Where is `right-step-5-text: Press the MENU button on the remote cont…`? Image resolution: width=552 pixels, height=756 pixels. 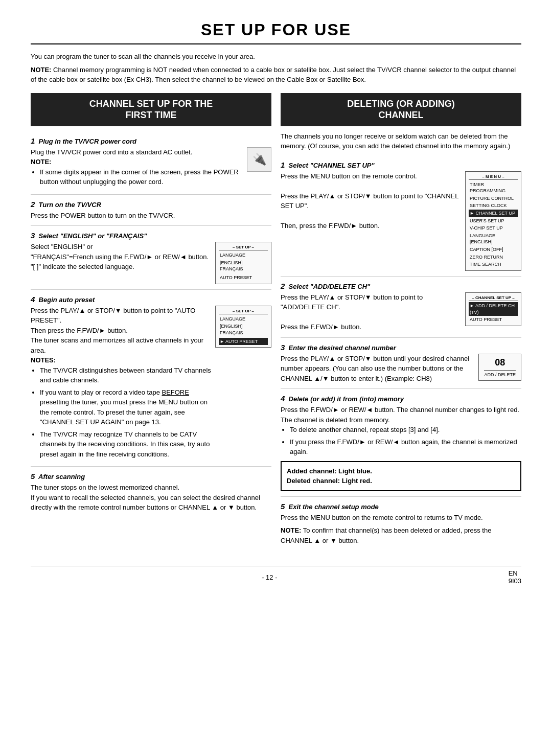
right-step-5-text: Press the MENU button on the remote cont… is located at coordinates (401, 518).